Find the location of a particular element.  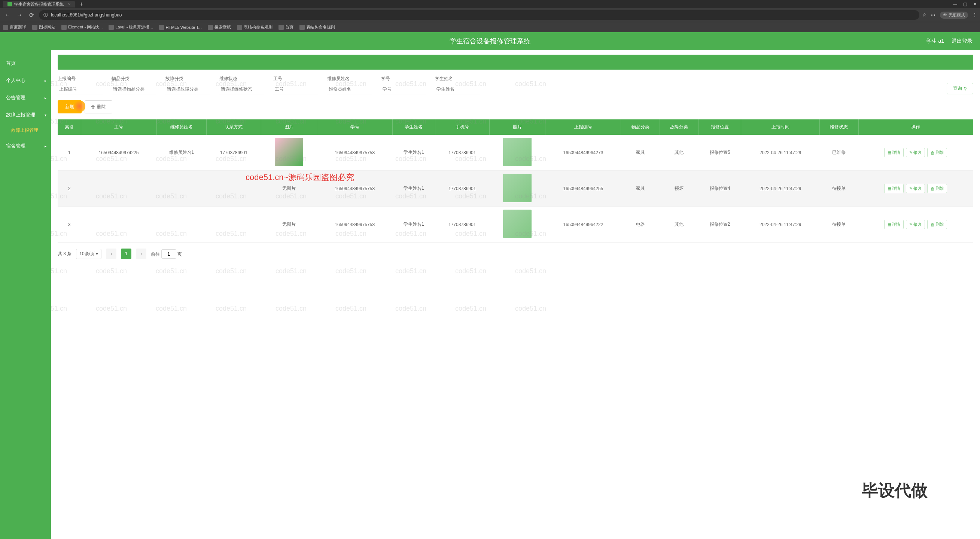

th: 物品分类 is located at coordinates (641, 127).